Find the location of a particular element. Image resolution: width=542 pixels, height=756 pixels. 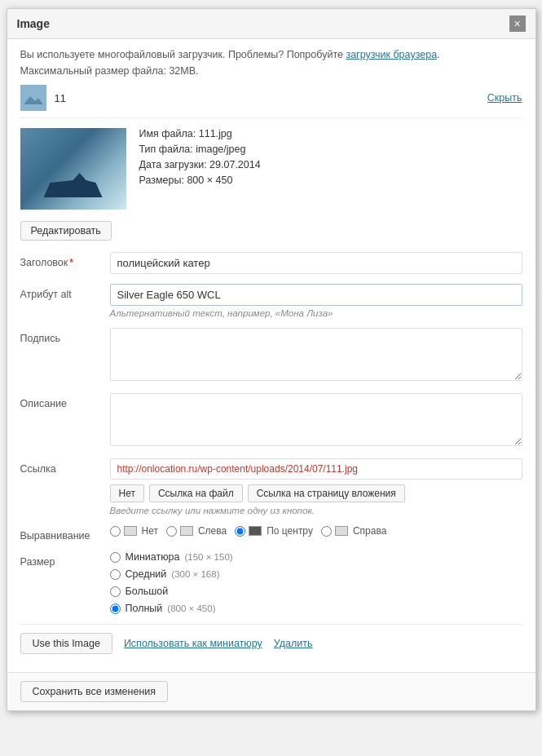

alt-label: Атрибут alt is located at coordinates (65, 292).